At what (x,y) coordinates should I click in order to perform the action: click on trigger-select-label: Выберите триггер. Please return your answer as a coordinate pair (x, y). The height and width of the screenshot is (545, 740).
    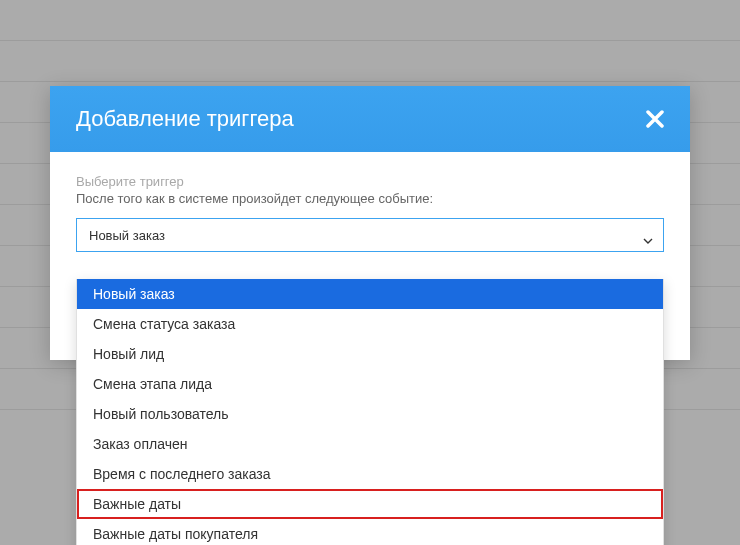
    Looking at the image, I should click on (370, 182).